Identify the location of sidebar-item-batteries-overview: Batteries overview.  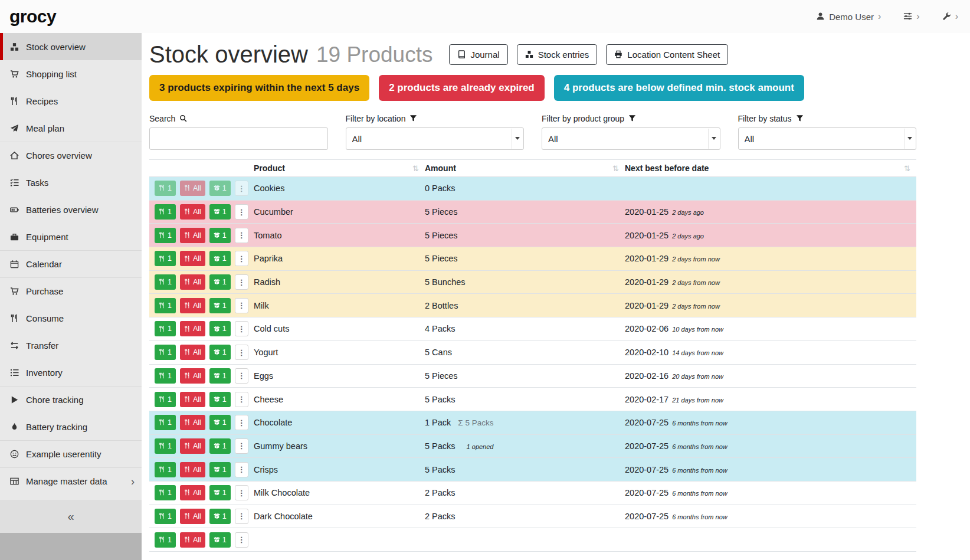
(71, 209).